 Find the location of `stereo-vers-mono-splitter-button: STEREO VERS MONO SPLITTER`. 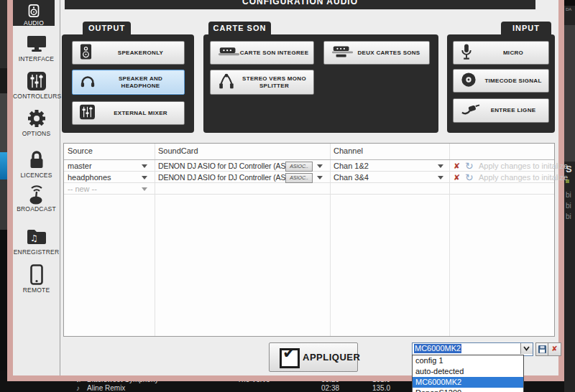

stereo-vers-mono-splitter-button: STEREO VERS MONO SPLITTER is located at coordinates (262, 82).